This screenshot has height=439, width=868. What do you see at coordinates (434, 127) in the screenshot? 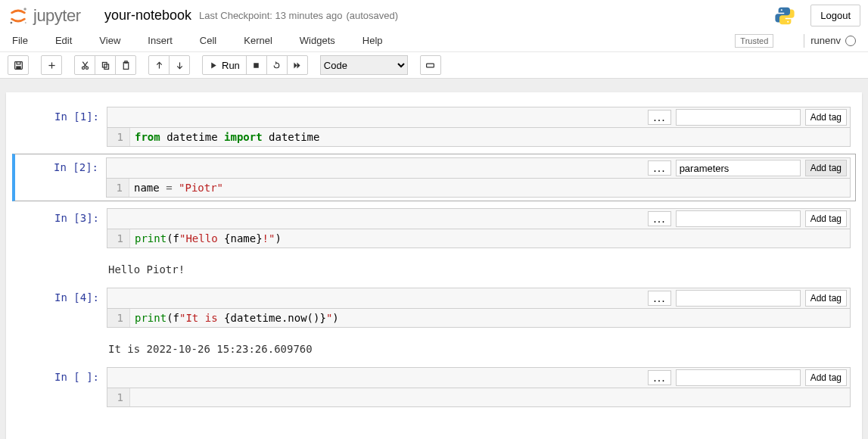
I see `code-cell: In [1]:...Add tag1from datetime import d…` at bounding box center [434, 127].